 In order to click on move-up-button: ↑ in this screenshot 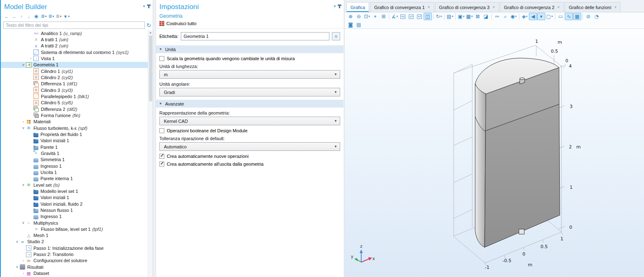, I will do `click(21, 16)`.